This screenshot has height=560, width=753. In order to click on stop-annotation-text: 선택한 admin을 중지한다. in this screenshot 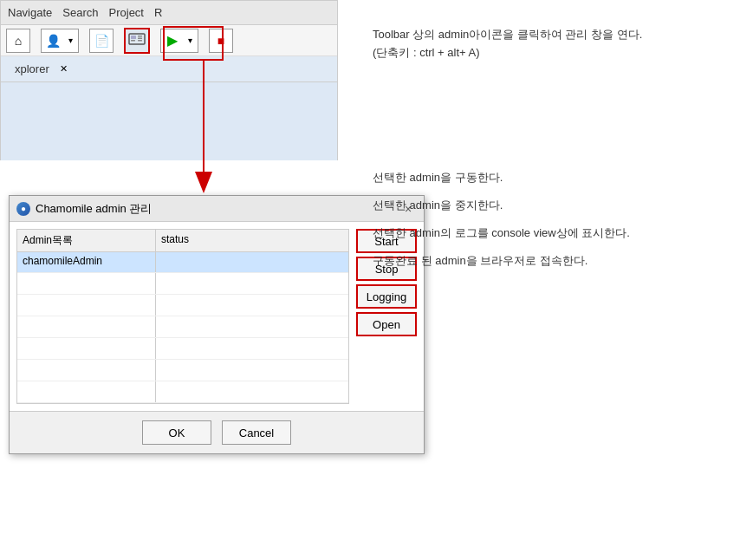, I will do `click(438, 206)`.